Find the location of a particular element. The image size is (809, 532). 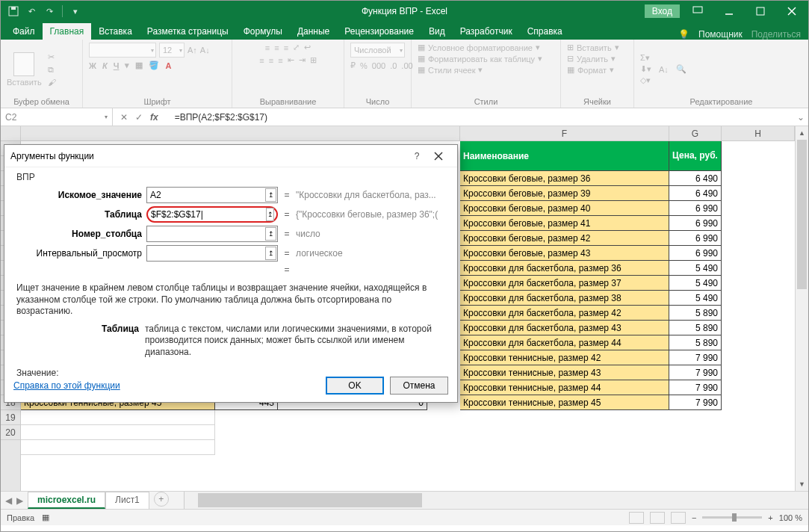

rt-price-10: 5 890 is located at coordinates (695, 328).